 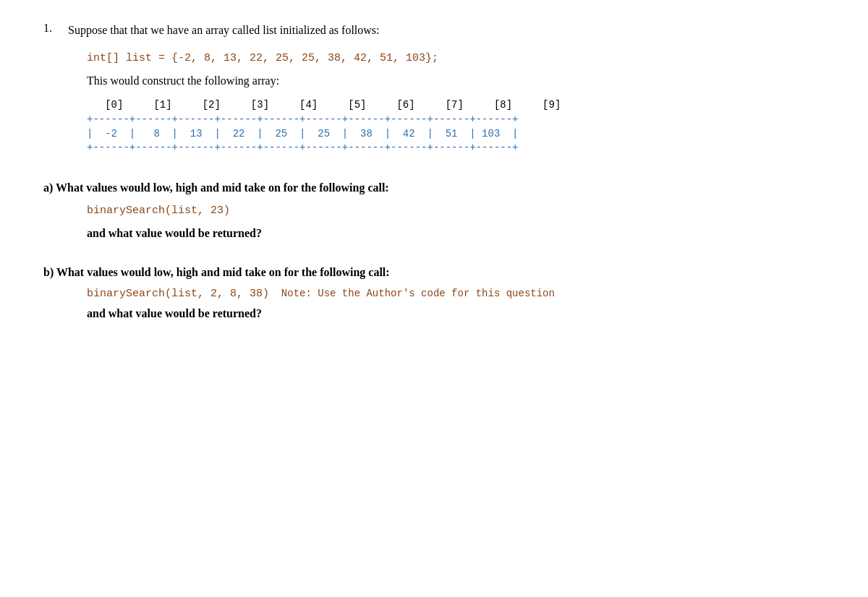 What do you see at coordinates (456, 58) in the screenshot?
I see `array-init-code: int[] list = {-2, 8, 13, 22, 25, 25, 38,…` at bounding box center [456, 58].